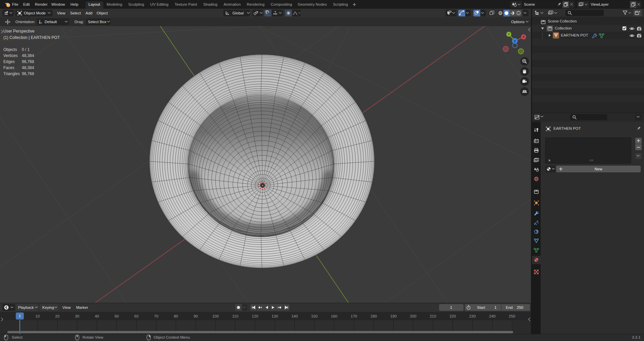 This screenshot has width=644, height=341. What do you see at coordinates (472, 316) in the screenshot?
I see `svg-text: 230` at bounding box center [472, 316].